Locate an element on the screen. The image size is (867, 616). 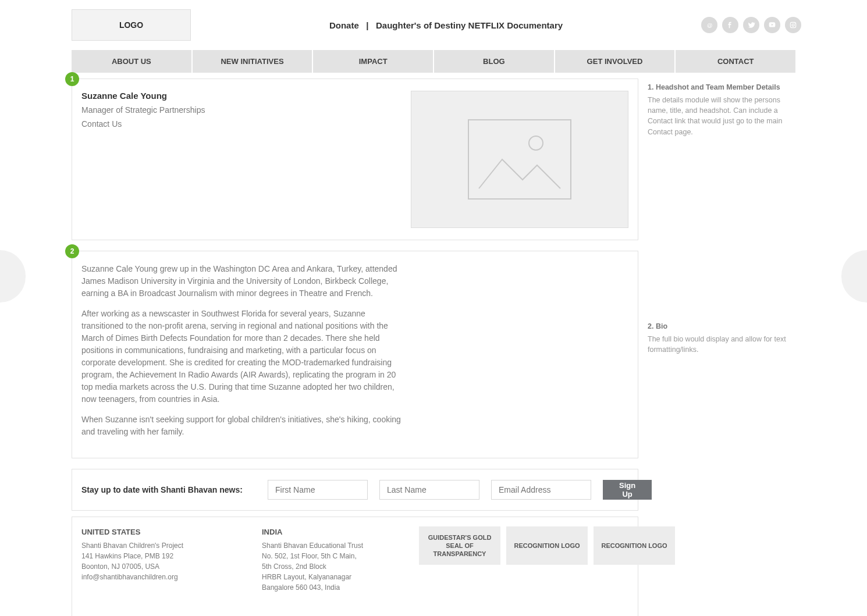
person-role: Manager of Strategic Partnerships is located at coordinates (240, 110).